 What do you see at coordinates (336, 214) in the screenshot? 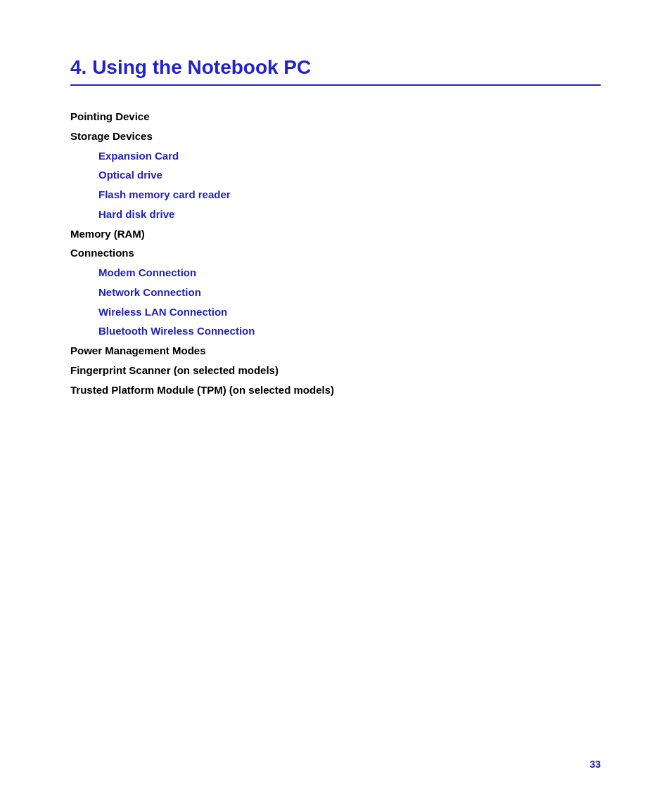
I see `toc-item-hard-disk: Hard disk drive` at bounding box center [336, 214].